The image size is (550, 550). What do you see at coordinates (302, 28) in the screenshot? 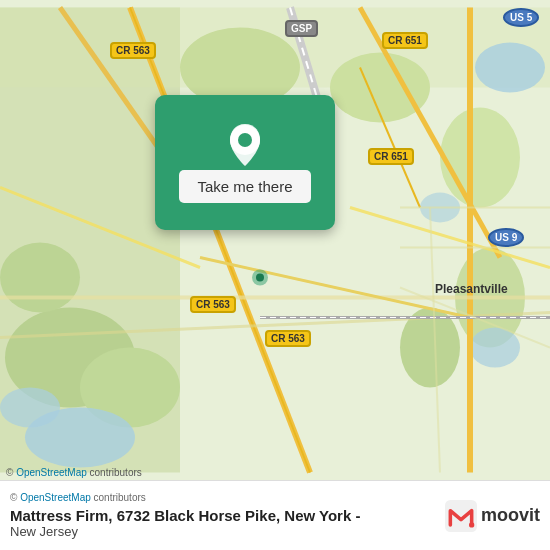
I see `road-badge-gsp: GSP` at bounding box center [302, 28].